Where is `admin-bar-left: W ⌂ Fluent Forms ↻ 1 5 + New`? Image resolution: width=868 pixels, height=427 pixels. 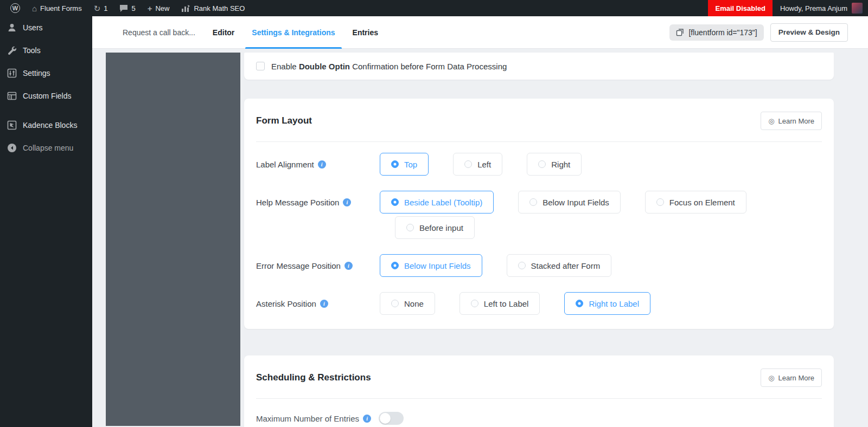 admin-bar-left: W ⌂ Fluent Forms ↻ 1 5 + New is located at coordinates (125, 8).